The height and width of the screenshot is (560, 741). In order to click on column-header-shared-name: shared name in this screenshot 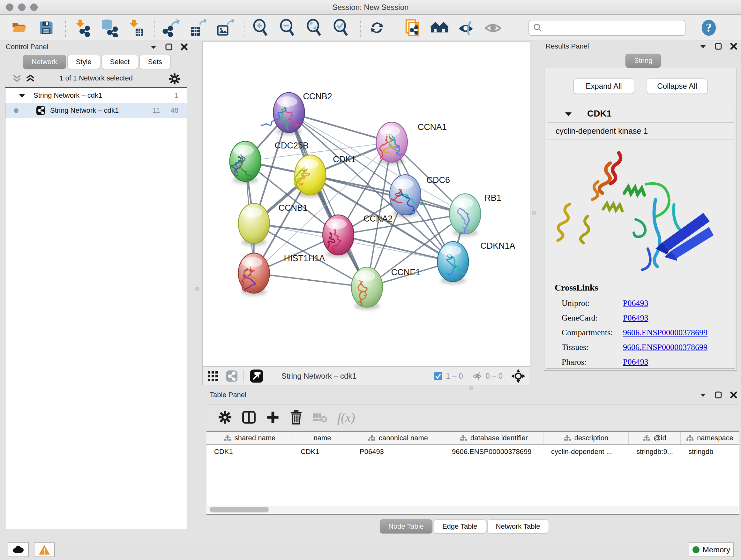, I will do `click(250, 438)`.